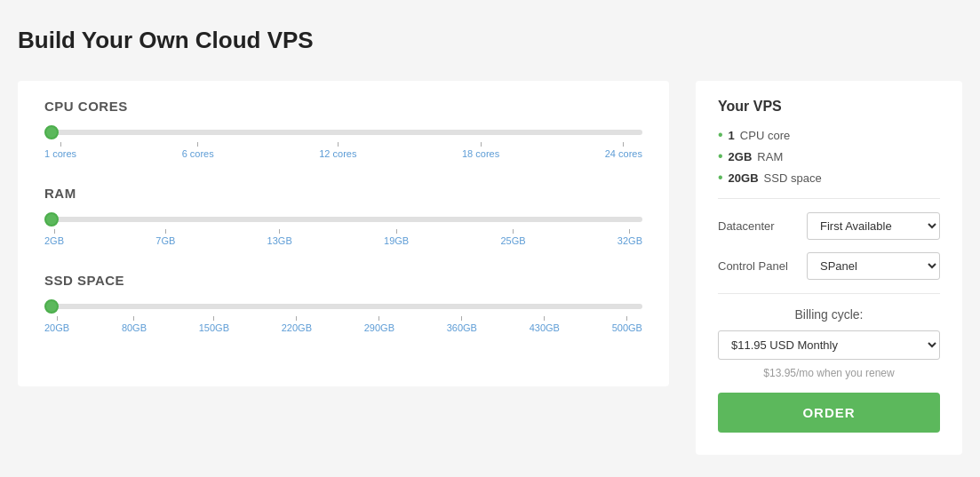 Image resolution: width=980 pixels, height=477 pixels. I want to click on cpu-tick-label-4: 18 cores, so click(481, 154).